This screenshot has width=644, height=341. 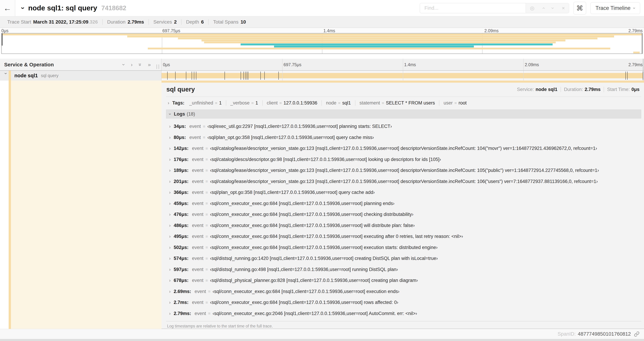 I want to click on view-selector-button: Trace Timeline ›, so click(x=615, y=8).